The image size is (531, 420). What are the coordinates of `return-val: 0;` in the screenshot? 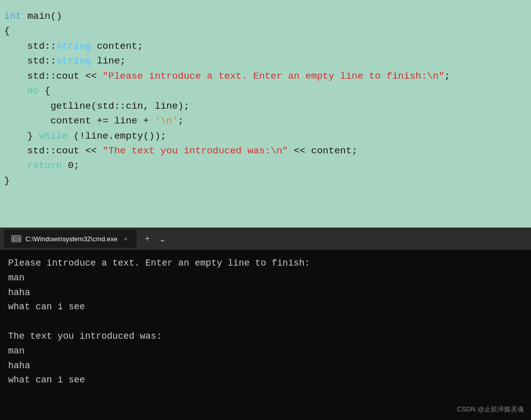 It's located at (71, 166).